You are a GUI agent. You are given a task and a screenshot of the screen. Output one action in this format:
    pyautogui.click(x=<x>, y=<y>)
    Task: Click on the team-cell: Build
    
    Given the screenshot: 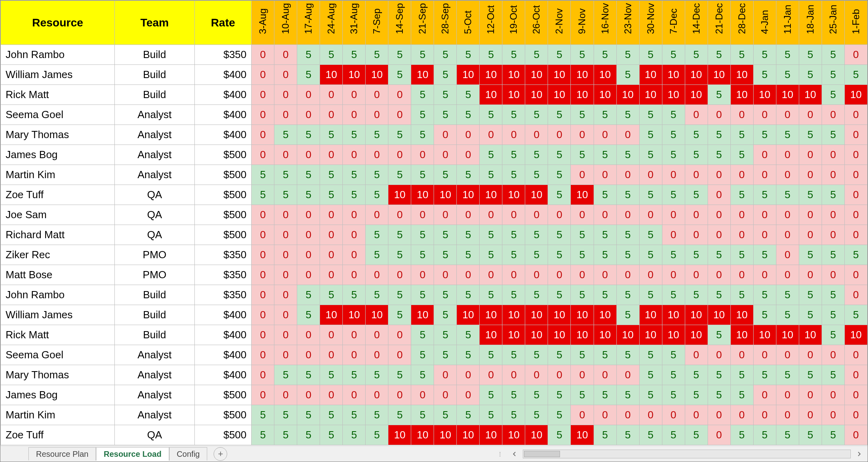 What is the action you would take?
    pyautogui.click(x=155, y=315)
    